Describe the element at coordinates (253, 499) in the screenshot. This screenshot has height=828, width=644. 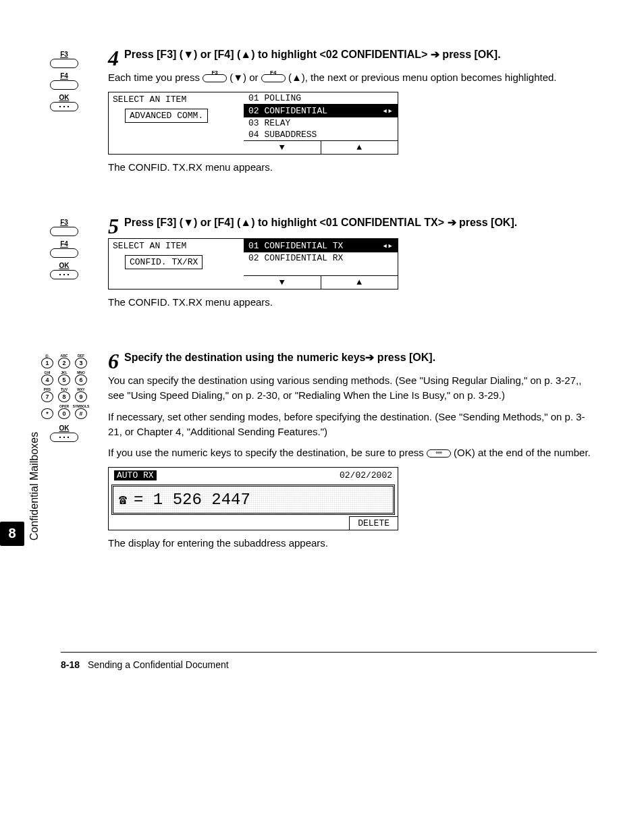
I see `lcd-number-display: ☎ = 1 526 2447` at that location.